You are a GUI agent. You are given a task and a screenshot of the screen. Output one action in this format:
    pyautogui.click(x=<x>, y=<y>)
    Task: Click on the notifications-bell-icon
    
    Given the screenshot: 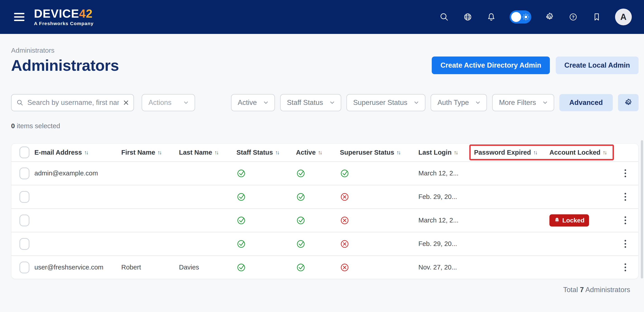 What is the action you would take?
    pyautogui.click(x=491, y=17)
    